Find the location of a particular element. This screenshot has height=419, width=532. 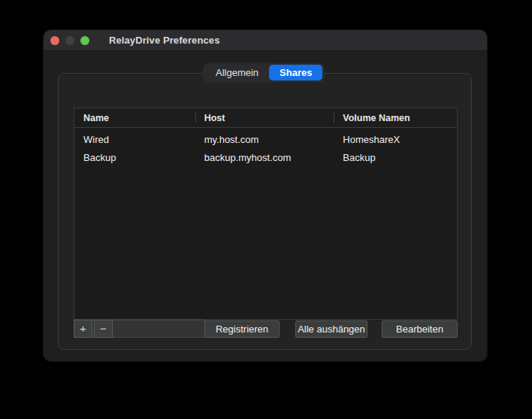

cell-name: Backup is located at coordinates (135, 158).